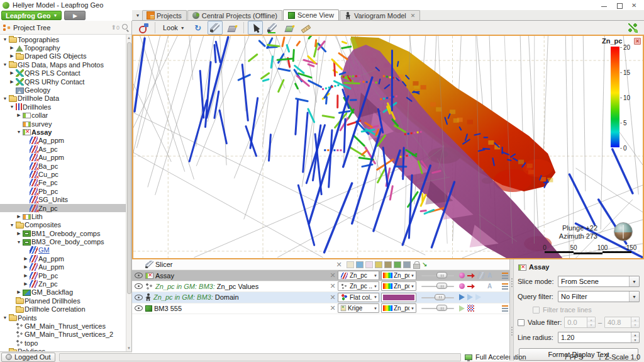 This screenshot has width=644, height=362. Describe the element at coordinates (31, 15) in the screenshot. I see `leapfrog-menu-button: Leapfrog Geo▼` at that location.